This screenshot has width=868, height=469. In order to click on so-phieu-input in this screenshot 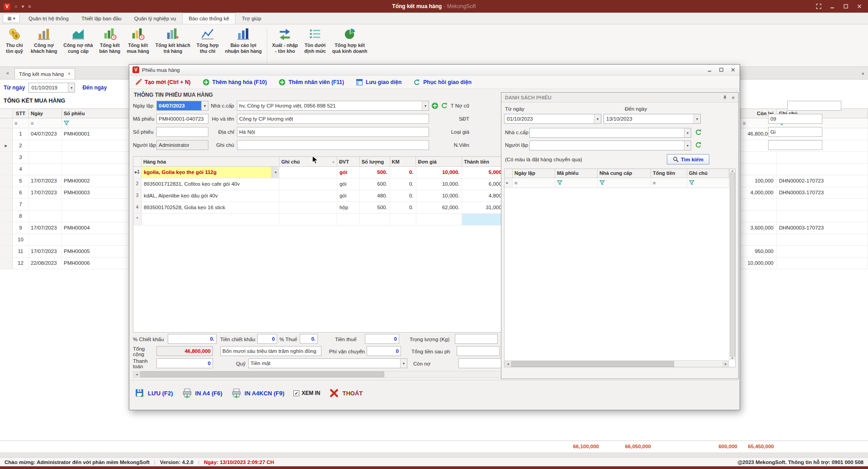, I will do `click(183, 132)`.